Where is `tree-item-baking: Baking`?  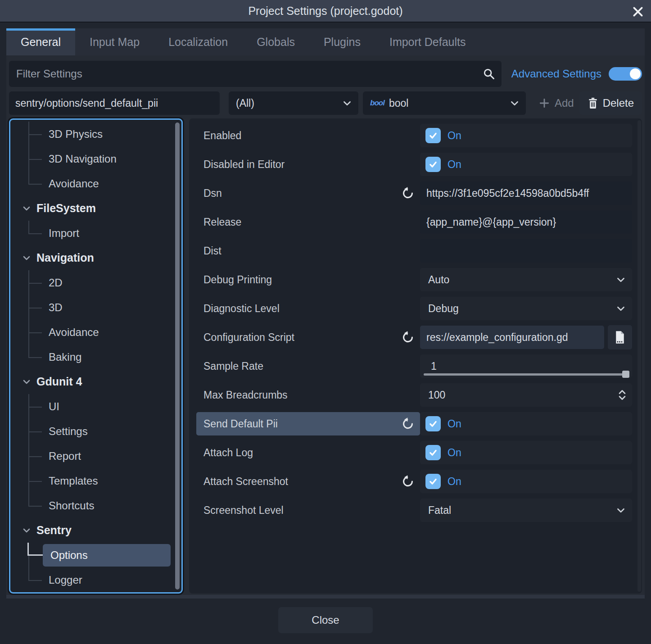 tree-item-baking: Baking is located at coordinates (96, 357).